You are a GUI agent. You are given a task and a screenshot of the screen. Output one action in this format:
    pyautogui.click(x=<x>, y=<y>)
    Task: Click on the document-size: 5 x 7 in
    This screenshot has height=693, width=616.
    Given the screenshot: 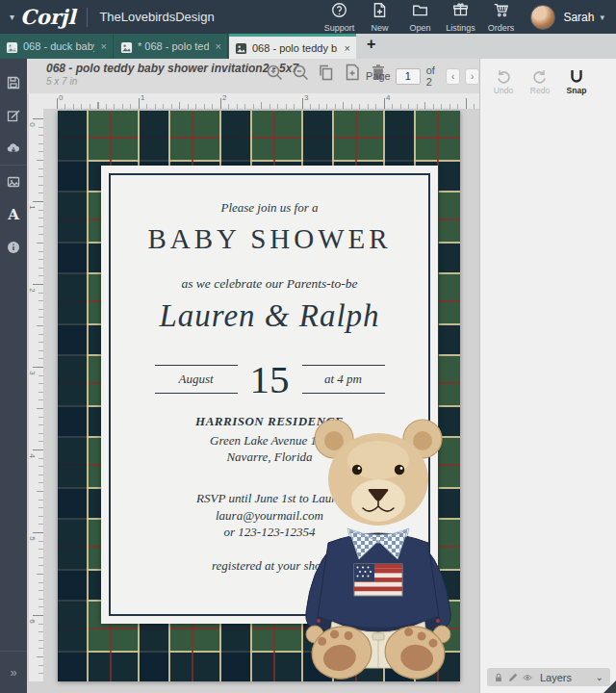 What is the action you would take?
    pyautogui.click(x=172, y=81)
    